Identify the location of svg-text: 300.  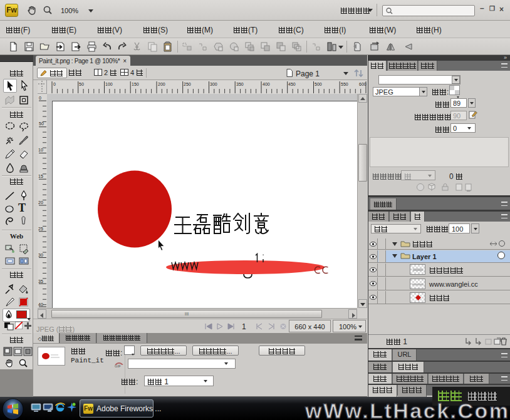
(214, 84).